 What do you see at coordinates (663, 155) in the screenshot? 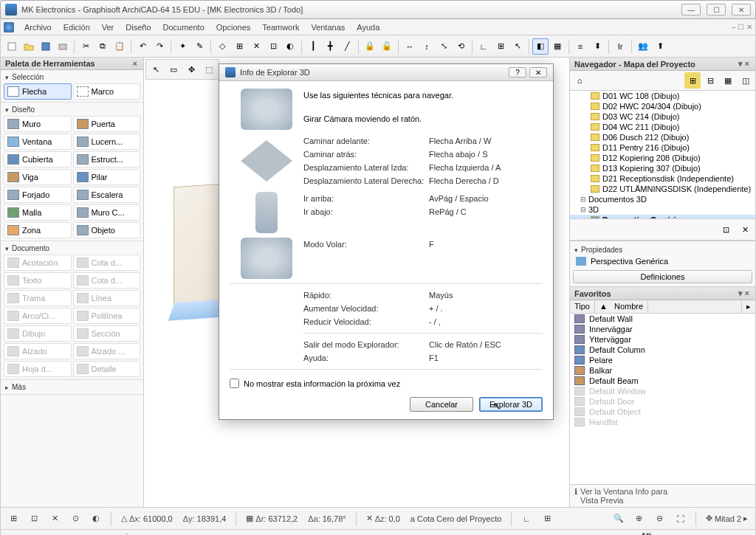
I see `navigator-tree: D01 WC 108 (Dibujo) D02 HWC 204/304 (Dib…` at bounding box center [663, 155].